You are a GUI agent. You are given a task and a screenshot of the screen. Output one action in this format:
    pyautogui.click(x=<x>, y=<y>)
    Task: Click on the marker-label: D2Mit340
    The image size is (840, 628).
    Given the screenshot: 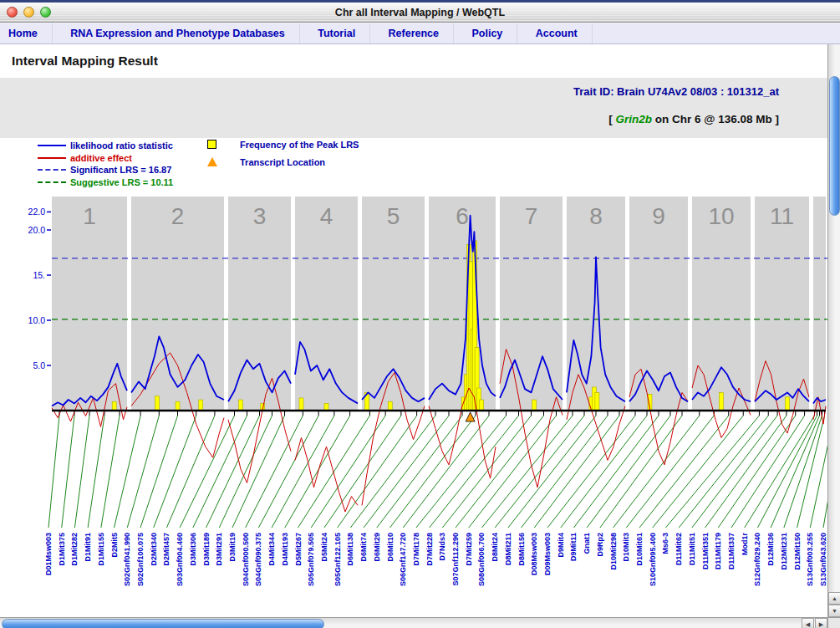 What is the action you would take?
    pyautogui.click(x=154, y=549)
    